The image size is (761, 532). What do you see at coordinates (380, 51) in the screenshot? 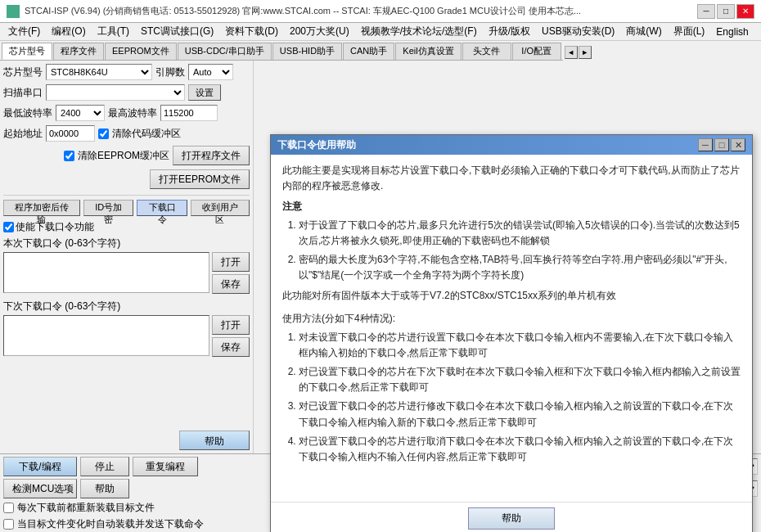
I see `tabs-container: 芯片型号程序文件EEPROM文件USB-CDC/串口助手USB-HID助手CAN…` at bounding box center [380, 51].